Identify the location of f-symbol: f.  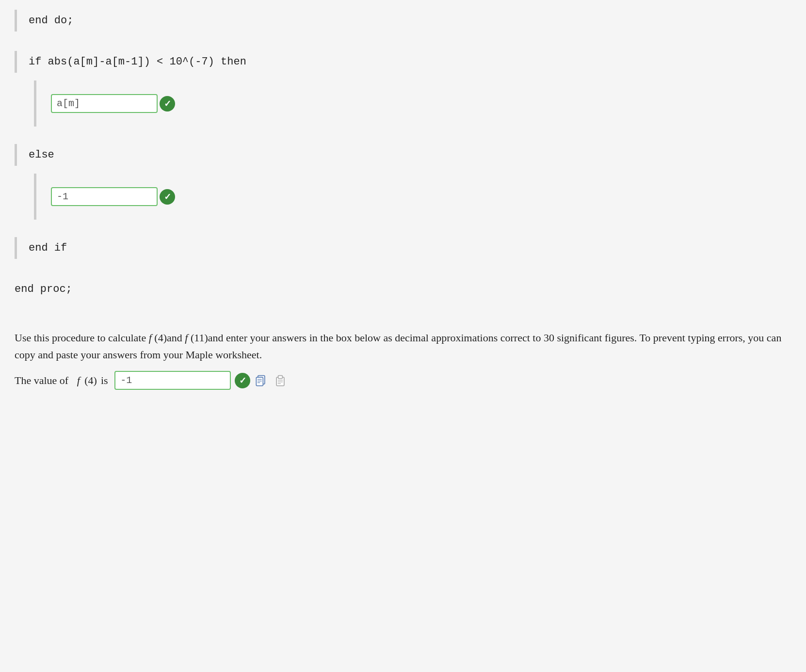
(79, 381).